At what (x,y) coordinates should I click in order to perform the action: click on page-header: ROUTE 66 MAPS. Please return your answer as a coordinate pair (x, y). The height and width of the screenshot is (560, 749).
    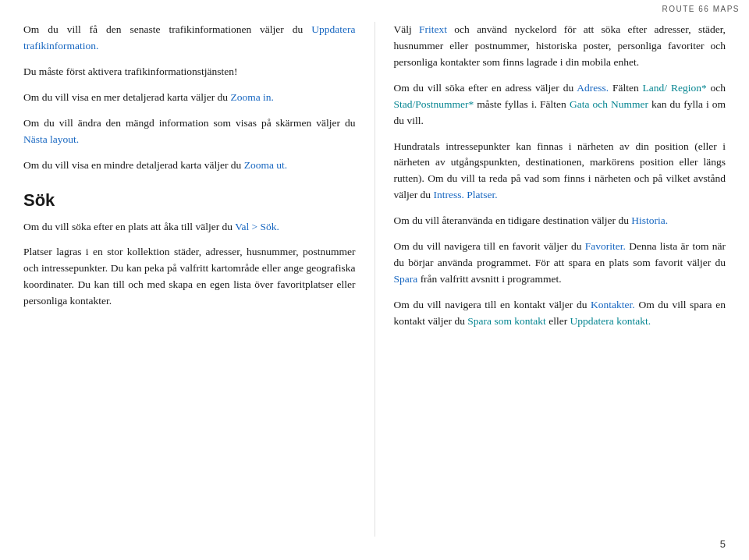
    Looking at the image, I should click on (701, 9).